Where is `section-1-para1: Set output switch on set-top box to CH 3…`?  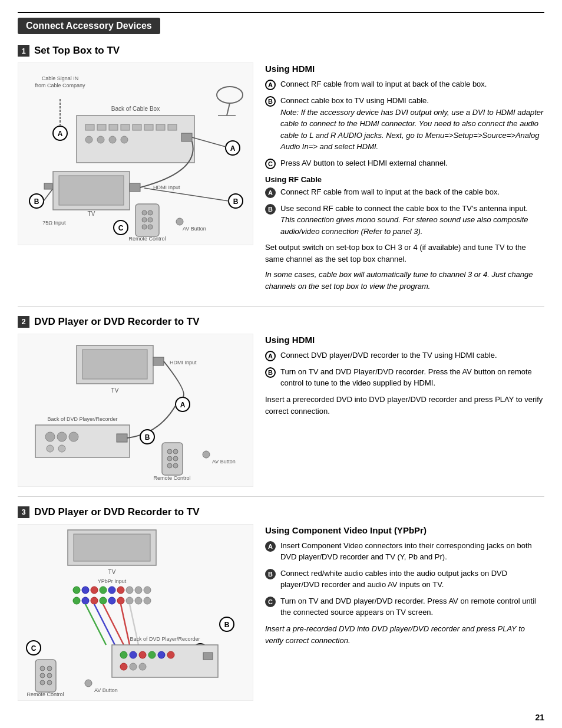 section-1-para1: Set output switch on set-top box to CH 3… is located at coordinates (405, 253).